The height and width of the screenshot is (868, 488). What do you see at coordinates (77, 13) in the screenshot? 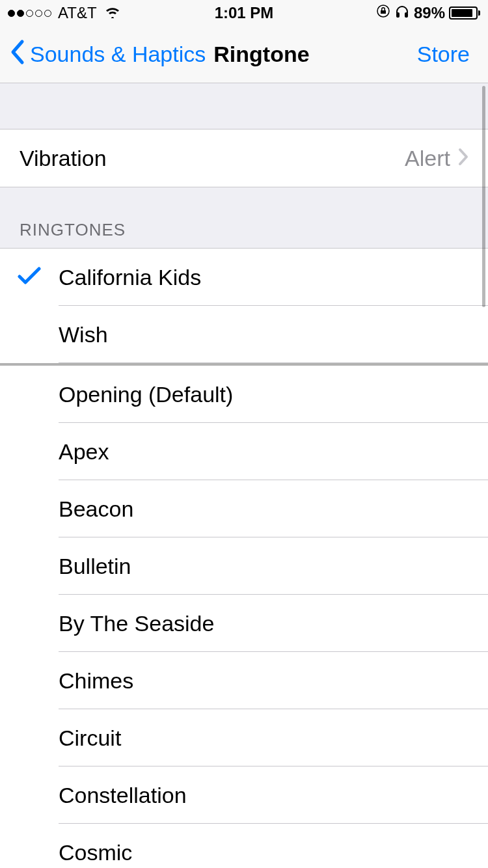
I see `carrier-label: AT&T` at bounding box center [77, 13].